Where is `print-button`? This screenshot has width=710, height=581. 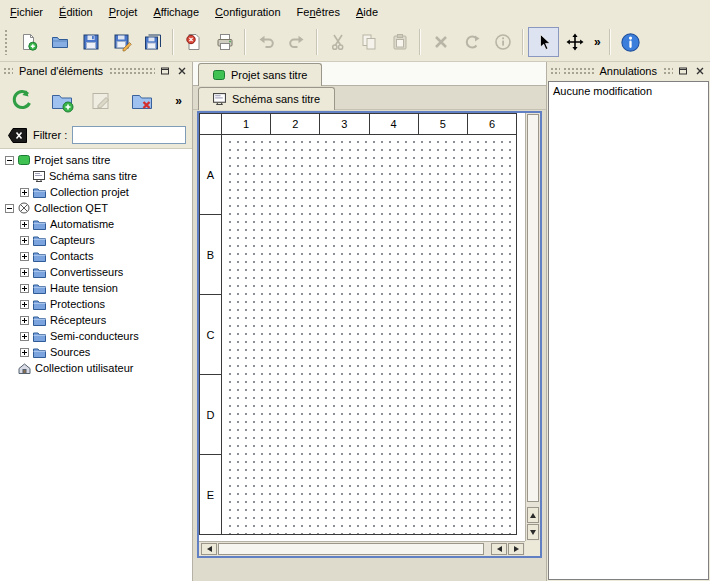 print-button is located at coordinates (224, 42).